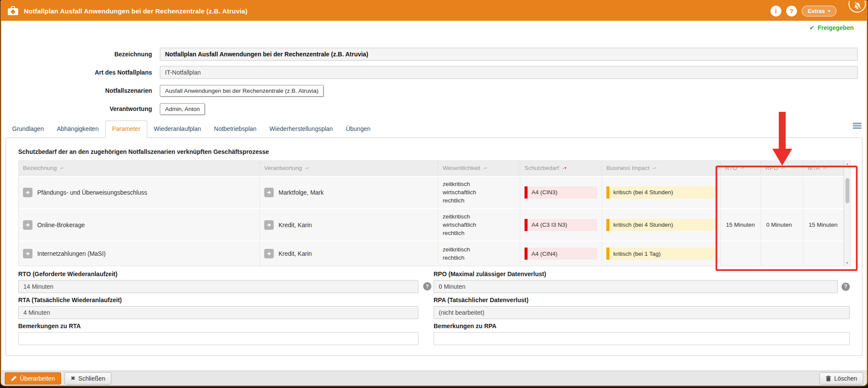 The width and height of the screenshot is (868, 388). Describe the element at coordinates (218, 308) in the screenshot. I see `rta-group: RTA (Tatsächliche Wiederanlaufzeit) 4 Mi…` at that location.